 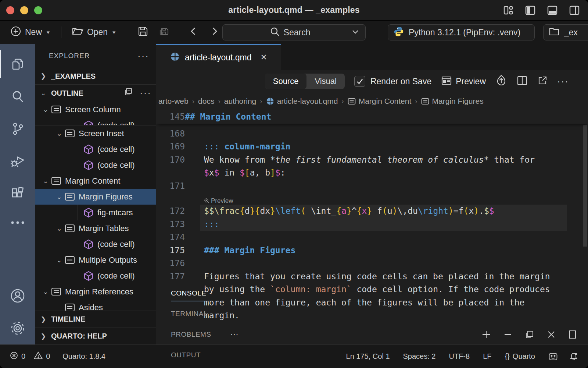 What do you see at coordinates (96, 213) in the screenshot?
I see `outline-item-fig-mtcars: fig-mtcars` at bounding box center [96, 213].